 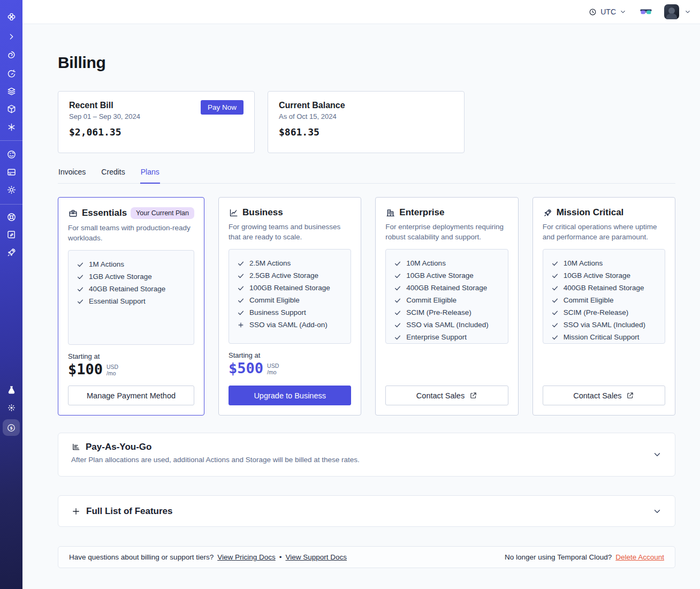 What do you see at coordinates (446, 275) in the screenshot?
I see `plan-feature-item: 10GB Active Storage` at bounding box center [446, 275].